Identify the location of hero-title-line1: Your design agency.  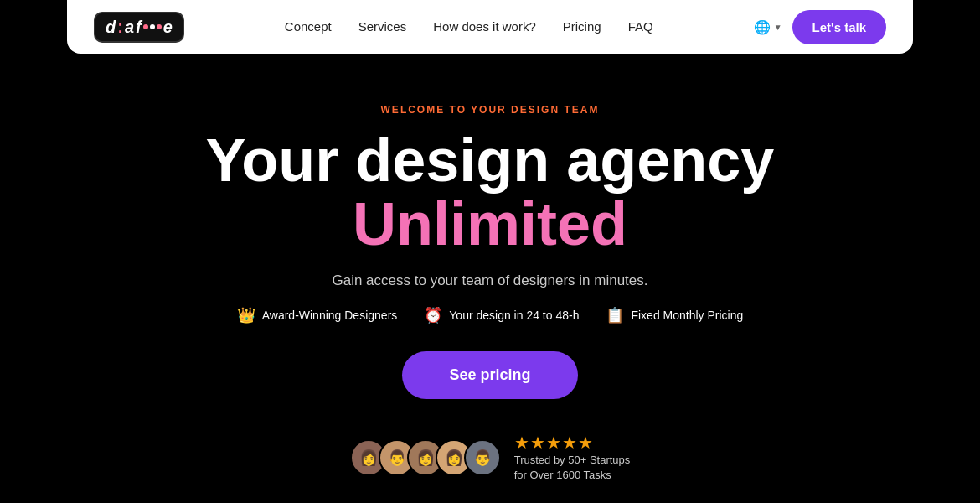
(491, 160).